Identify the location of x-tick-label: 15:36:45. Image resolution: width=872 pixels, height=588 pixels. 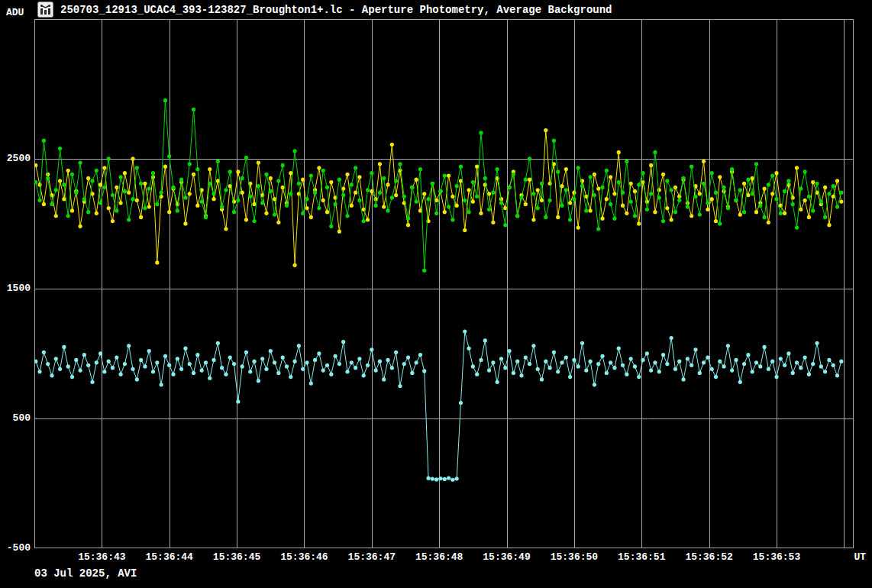
(237, 557).